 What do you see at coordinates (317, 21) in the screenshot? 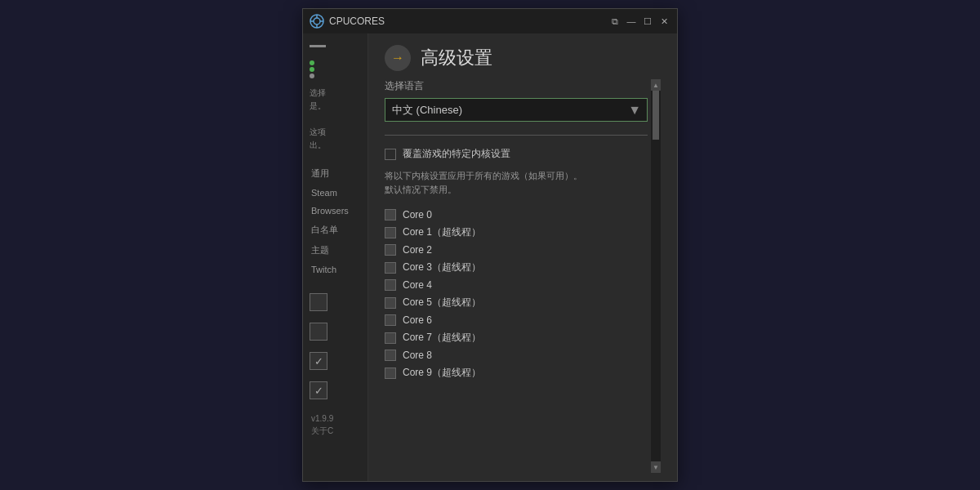
I see `app-icon` at bounding box center [317, 21].